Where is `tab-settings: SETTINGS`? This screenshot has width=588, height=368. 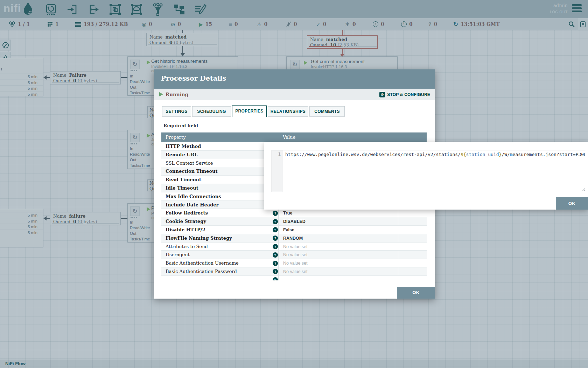 tab-settings: SETTINGS is located at coordinates (176, 111).